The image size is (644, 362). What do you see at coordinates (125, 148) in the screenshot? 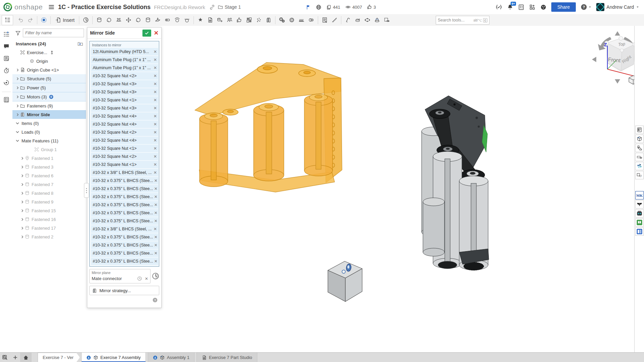
I see `mirror-instance-row: #10-32 Square Nut <1>✕` at bounding box center [125, 148].